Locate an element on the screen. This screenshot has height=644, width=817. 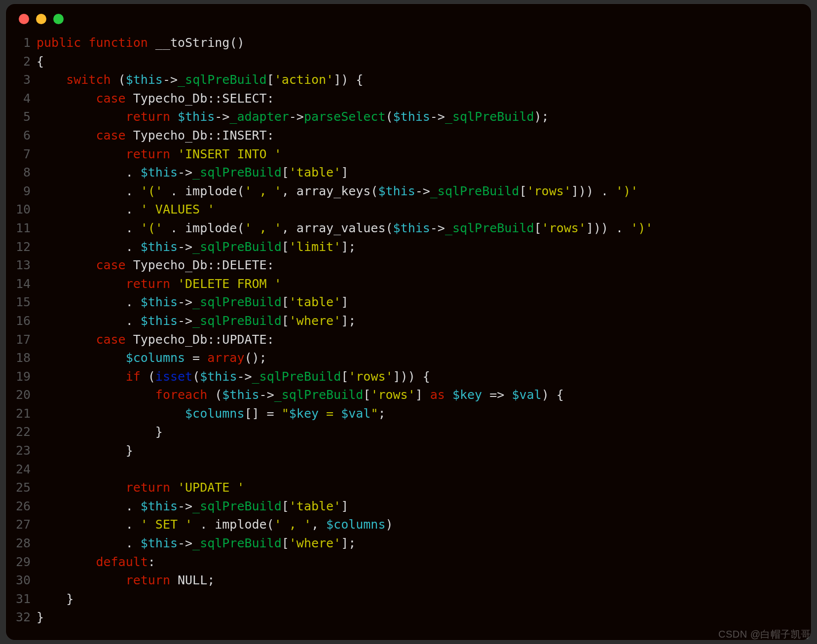
code-line: case Typecho_Db::UPDATE: is located at coordinates (421, 340).